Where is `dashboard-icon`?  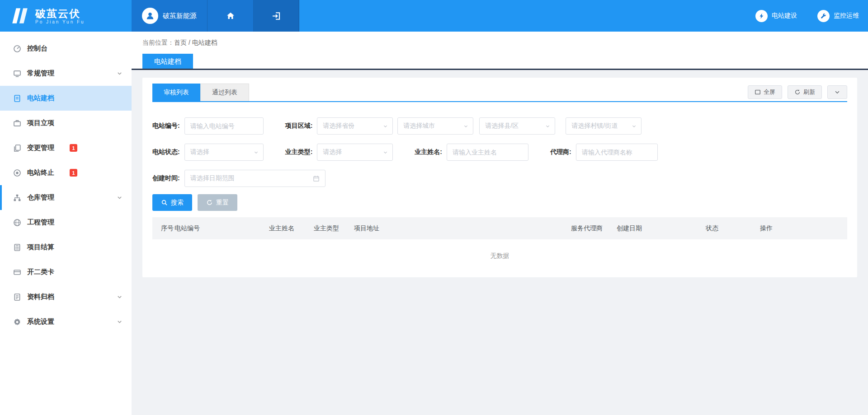 dashboard-icon is located at coordinates (17, 49).